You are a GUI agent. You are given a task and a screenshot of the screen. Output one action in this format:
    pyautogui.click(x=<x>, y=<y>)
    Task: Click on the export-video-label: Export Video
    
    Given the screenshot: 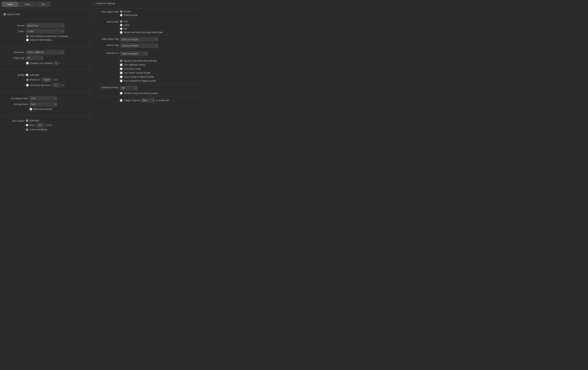 What is the action you would take?
    pyautogui.click(x=14, y=14)
    